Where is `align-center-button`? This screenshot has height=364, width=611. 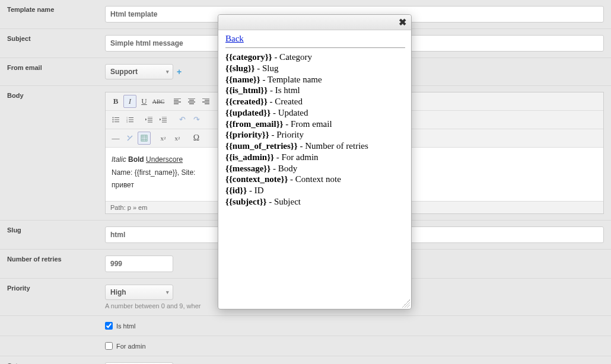 align-center-button is located at coordinates (192, 101).